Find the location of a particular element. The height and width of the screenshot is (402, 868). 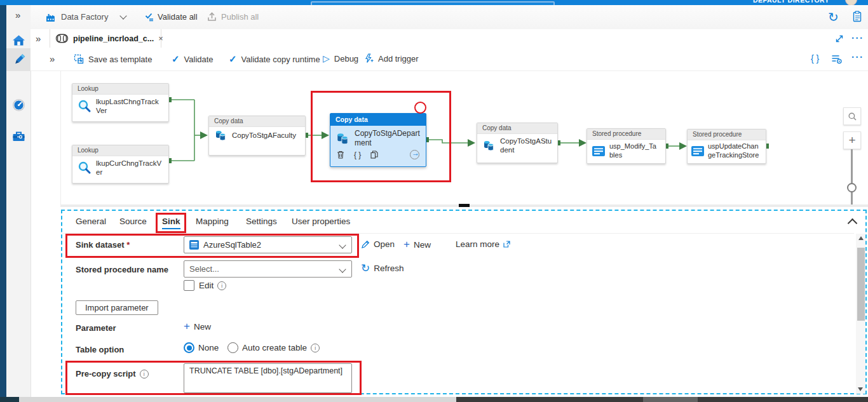

bottom-left-corner is located at coordinates (10, 399).